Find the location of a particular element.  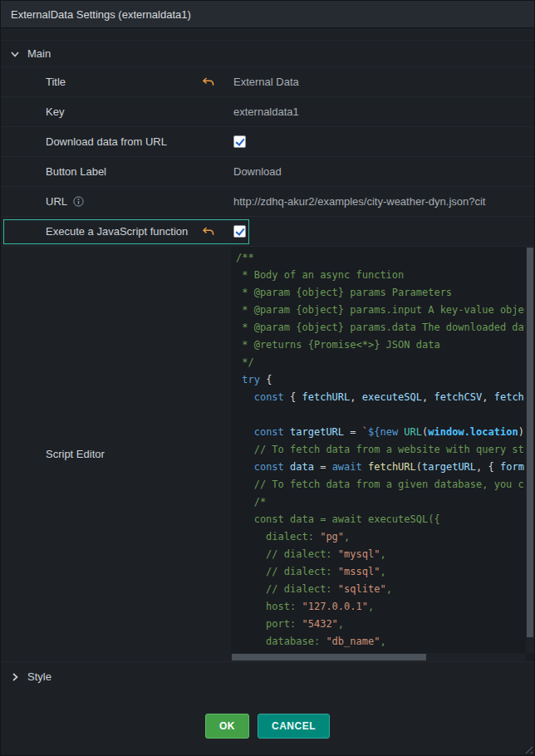

key-label-cell: Key is located at coordinates (116, 111).